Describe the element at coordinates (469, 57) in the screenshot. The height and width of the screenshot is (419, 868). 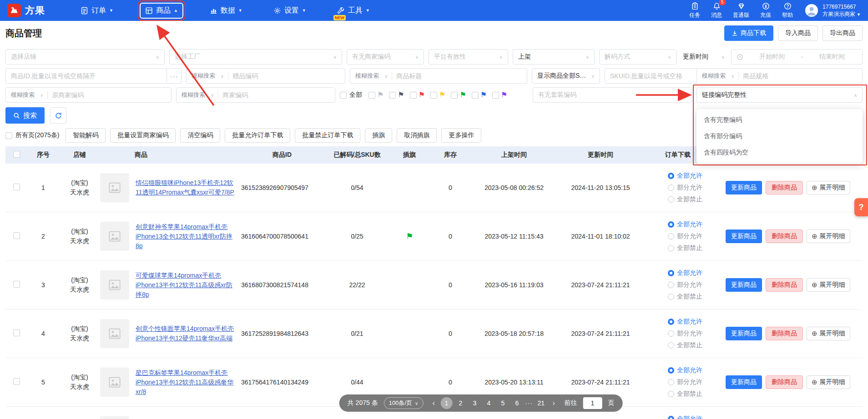
I see `platform-validity-select: 平台有效性∨` at that location.